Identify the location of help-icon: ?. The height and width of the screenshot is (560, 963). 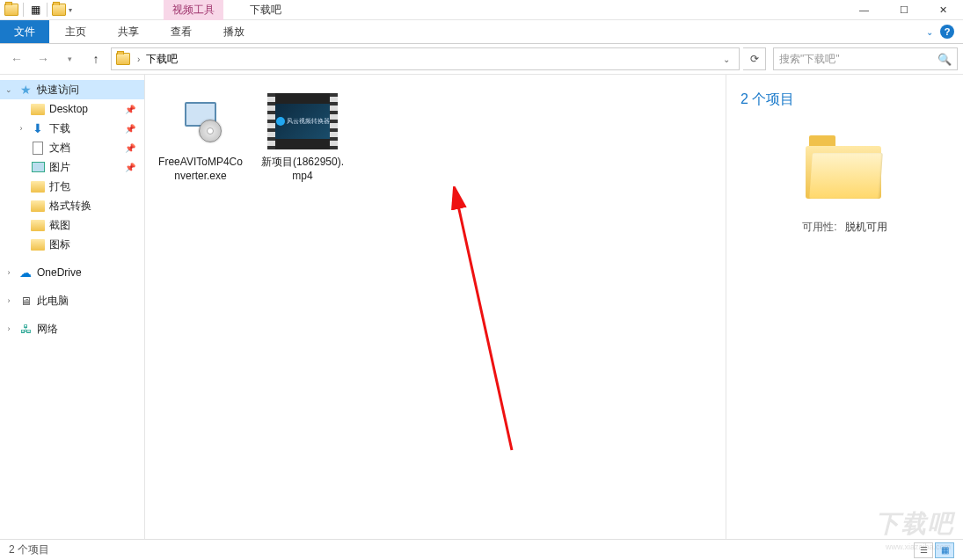
(947, 32).